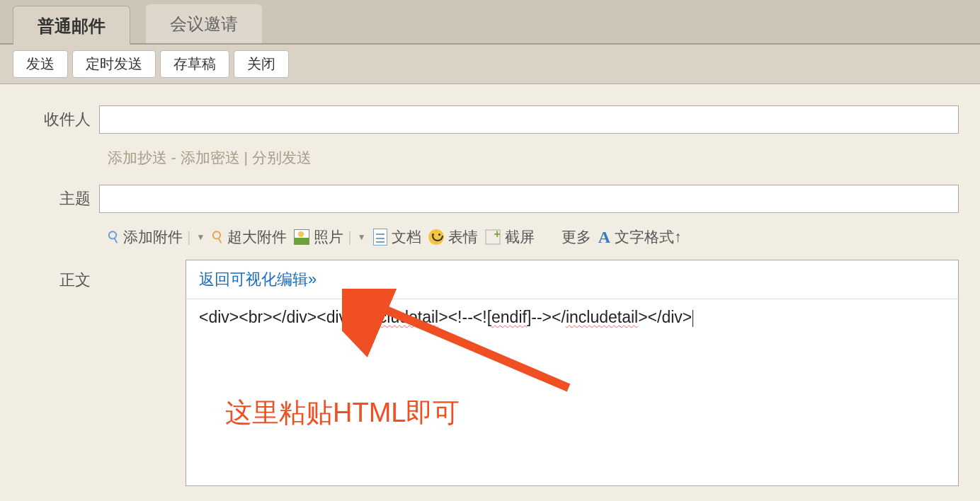 Image resolution: width=980 pixels, height=501 pixels. What do you see at coordinates (436, 237) in the screenshot?
I see `emoji-icon` at bounding box center [436, 237].